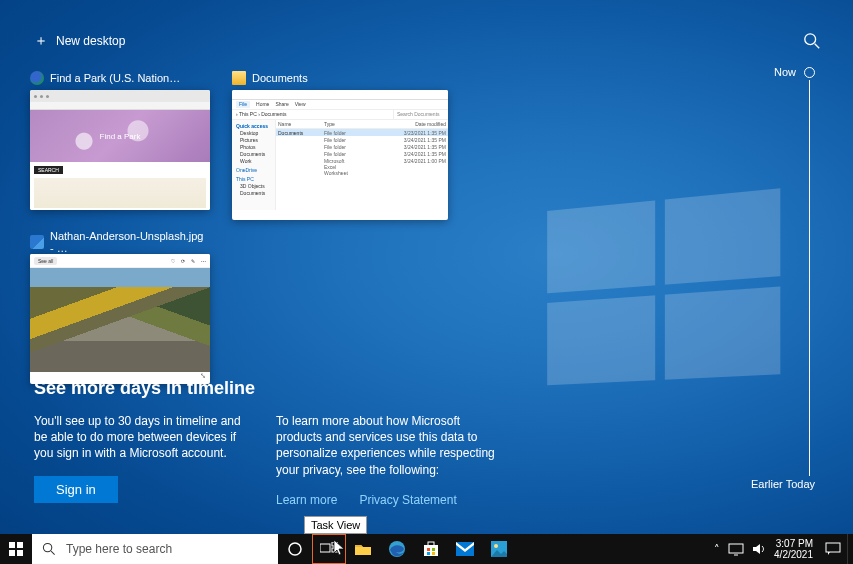 The height and width of the screenshot is (564, 853). Describe the element at coordinates (499, 549) in the screenshot. I see `taskbar-app-photos` at that location.